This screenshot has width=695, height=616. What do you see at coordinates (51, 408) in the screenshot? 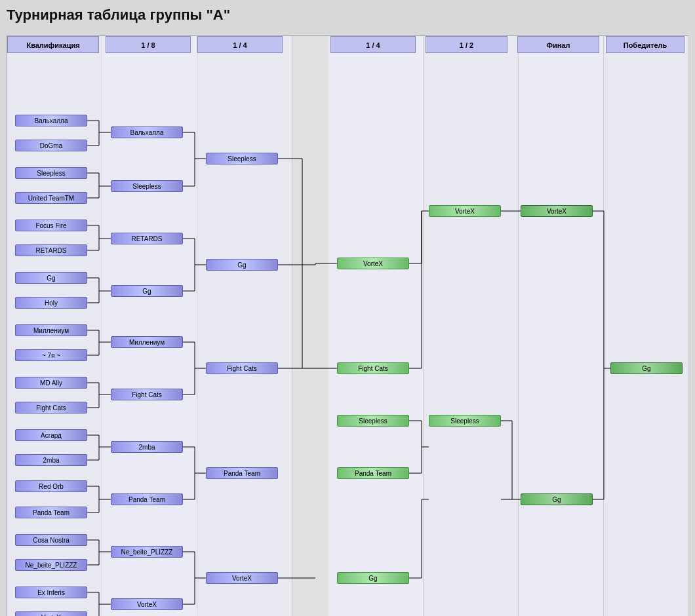
I see `qual-fightcats: Fight Cats` at bounding box center [51, 408].